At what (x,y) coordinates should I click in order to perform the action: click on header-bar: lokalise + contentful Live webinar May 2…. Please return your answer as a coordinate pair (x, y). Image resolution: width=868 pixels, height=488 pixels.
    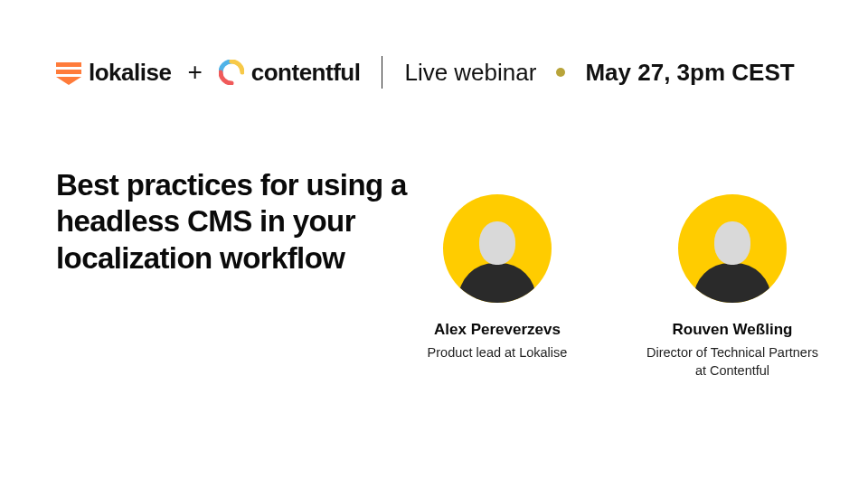
    Looking at the image, I should click on (434, 72).